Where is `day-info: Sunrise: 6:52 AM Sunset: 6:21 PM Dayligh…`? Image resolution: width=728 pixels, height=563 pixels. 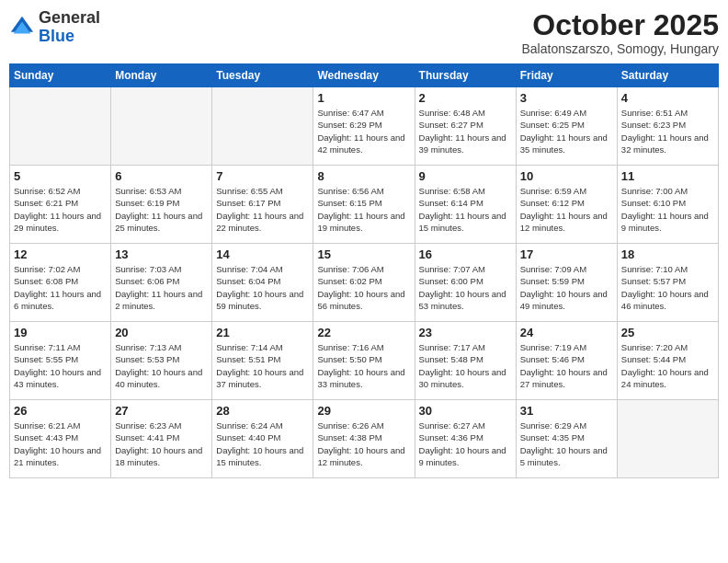 day-info: Sunrise: 6:52 AM Sunset: 6:21 PM Dayligh… is located at coordinates (61, 210).